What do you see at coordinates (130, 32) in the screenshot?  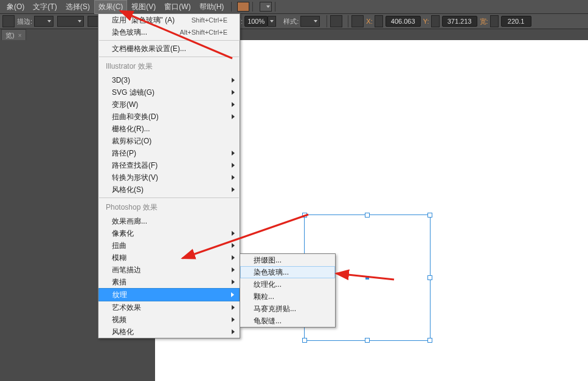 I see `menu-label: 染色玻璃...` at bounding box center [130, 32].